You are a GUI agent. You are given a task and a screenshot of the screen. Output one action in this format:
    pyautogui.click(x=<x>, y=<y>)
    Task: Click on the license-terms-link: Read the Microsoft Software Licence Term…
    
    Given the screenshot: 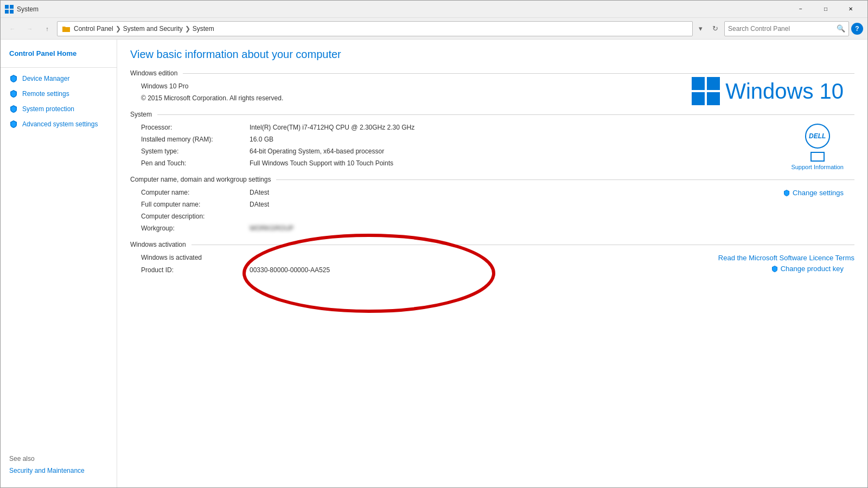 What is the action you would take?
    pyautogui.click(x=787, y=258)
    